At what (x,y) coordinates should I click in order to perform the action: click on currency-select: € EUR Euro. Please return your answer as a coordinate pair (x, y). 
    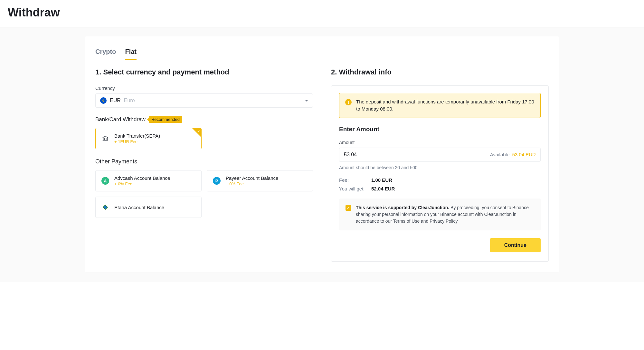
    Looking at the image, I should click on (204, 101).